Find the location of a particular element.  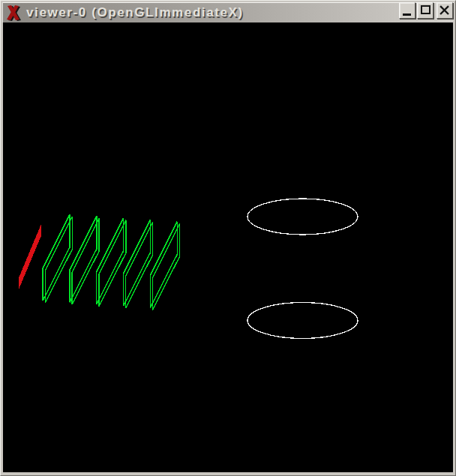

window-controls is located at coordinates (426, 10).